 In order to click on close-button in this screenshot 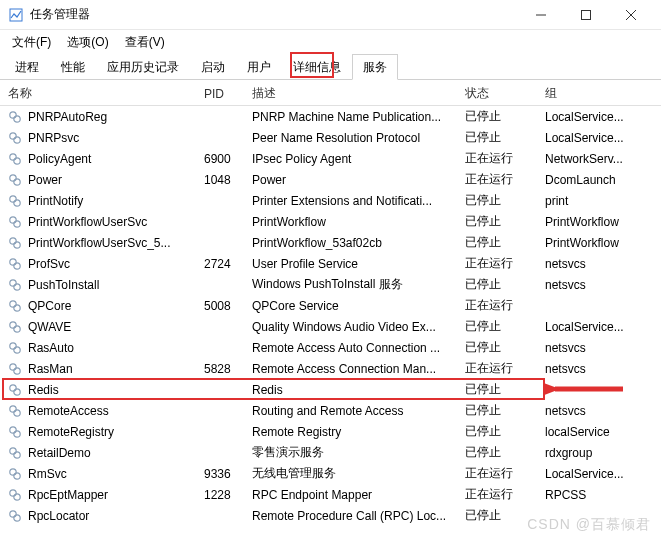, I will do `click(630, 15)`.